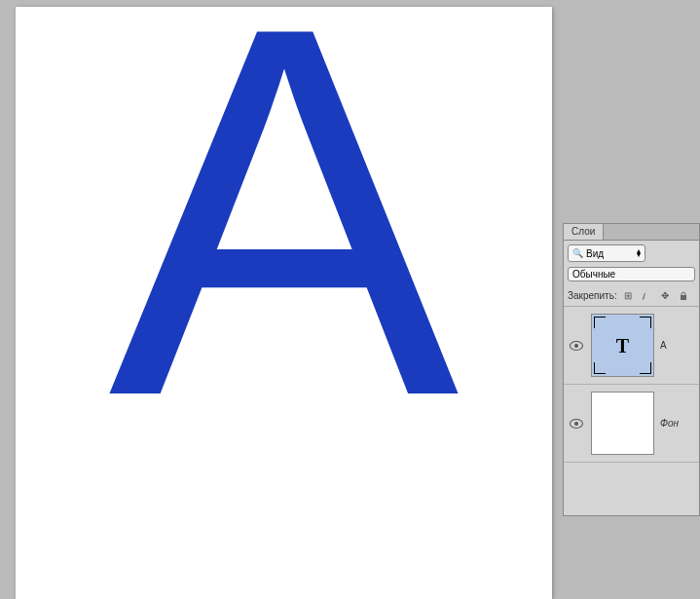  What do you see at coordinates (639, 253) in the screenshot?
I see `dropdown-arrows-icon: ▴▾` at bounding box center [639, 253].